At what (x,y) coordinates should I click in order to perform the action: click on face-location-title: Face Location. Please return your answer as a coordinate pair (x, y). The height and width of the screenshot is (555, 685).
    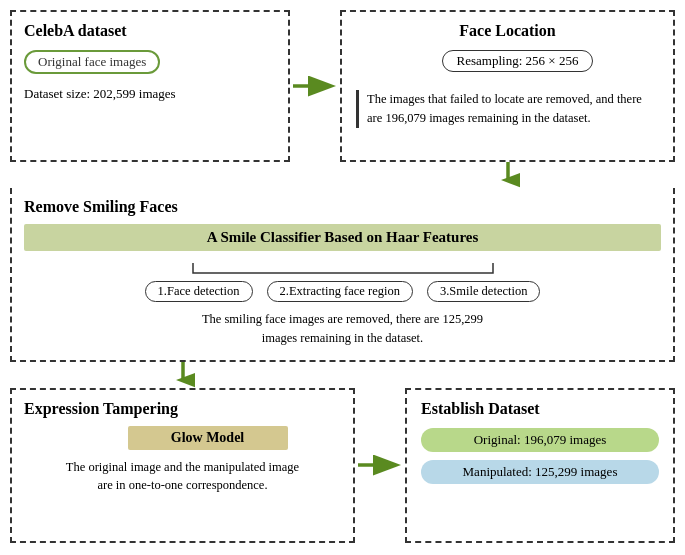
    Looking at the image, I should click on (508, 31).